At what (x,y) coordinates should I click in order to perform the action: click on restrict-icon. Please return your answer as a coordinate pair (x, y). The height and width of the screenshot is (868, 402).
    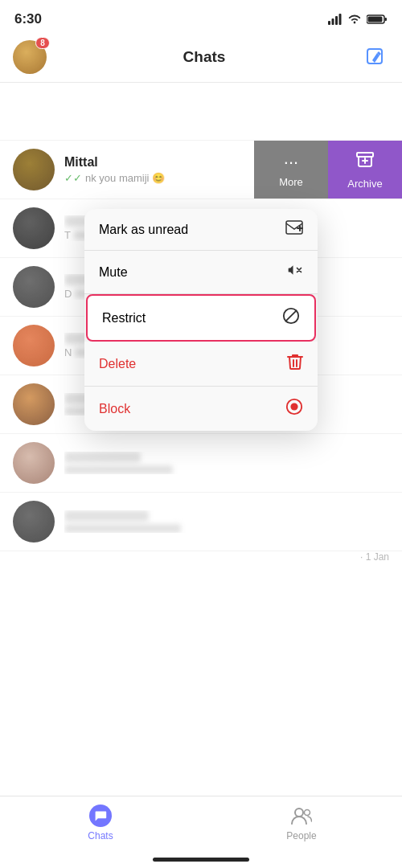
    Looking at the image, I should click on (291, 318).